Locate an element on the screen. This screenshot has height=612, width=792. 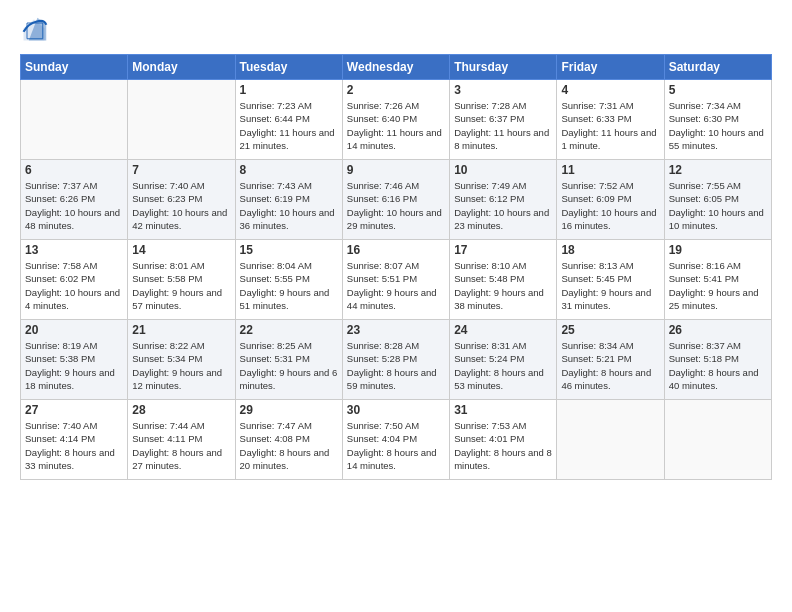
calendar-cell: 15Sunrise: 8:04 AM Sunset: 5:55 PM Dayli… is located at coordinates (288, 280).